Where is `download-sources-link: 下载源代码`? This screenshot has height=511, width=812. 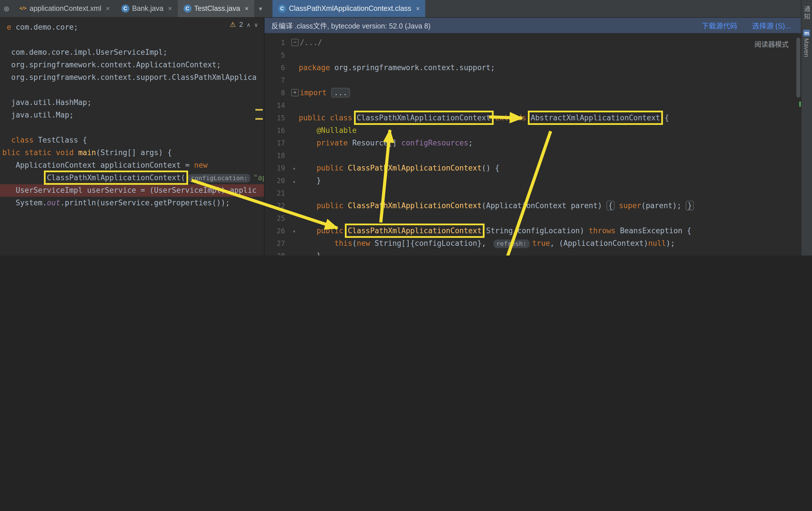 download-sources-link: 下载源代码 is located at coordinates (720, 25).